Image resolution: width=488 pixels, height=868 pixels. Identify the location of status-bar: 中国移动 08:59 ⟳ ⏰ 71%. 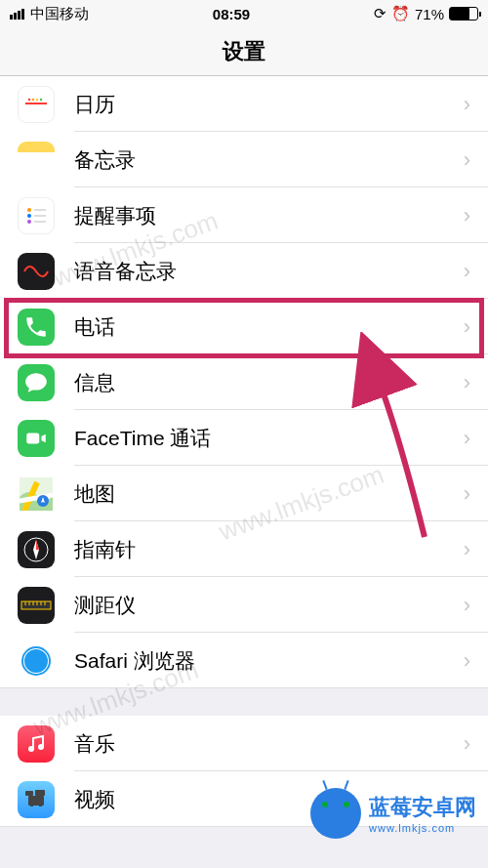
(244, 14).